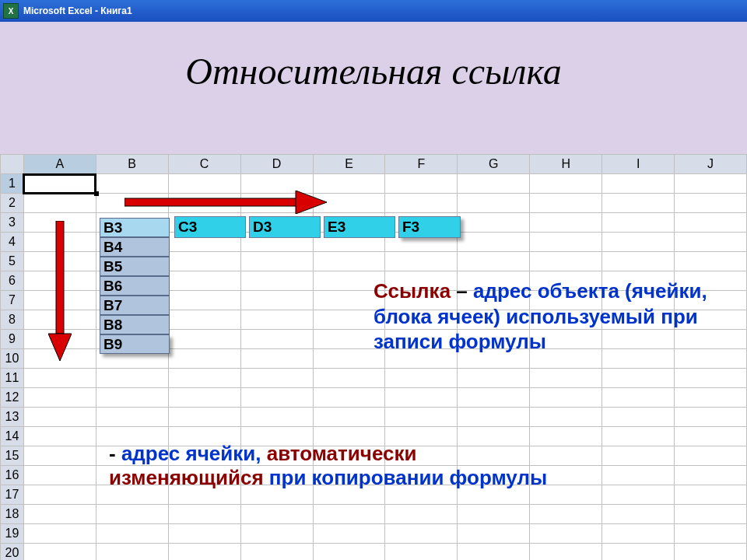 This screenshot has width=747, height=560. What do you see at coordinates (59, 456) in the screenshot?
I see `cell-A15` at bounding box center [59, 456].